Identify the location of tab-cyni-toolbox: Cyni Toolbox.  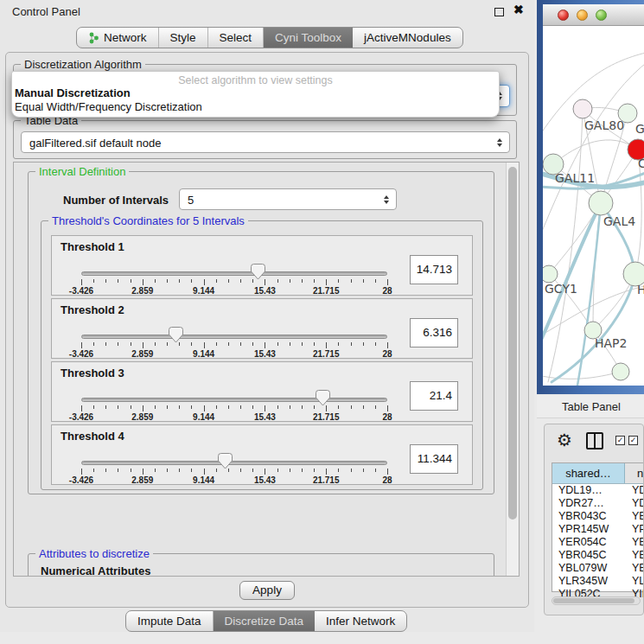
(308, 38).